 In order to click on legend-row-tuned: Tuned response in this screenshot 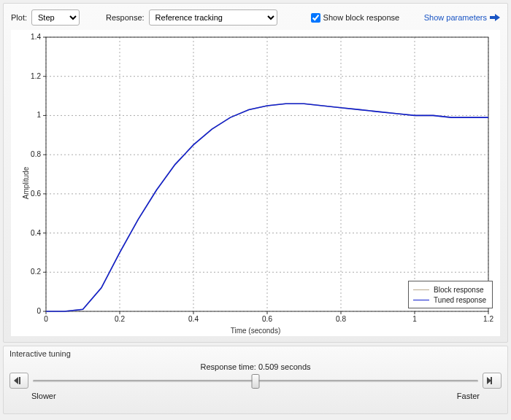, I will do `click(450, 300)`.